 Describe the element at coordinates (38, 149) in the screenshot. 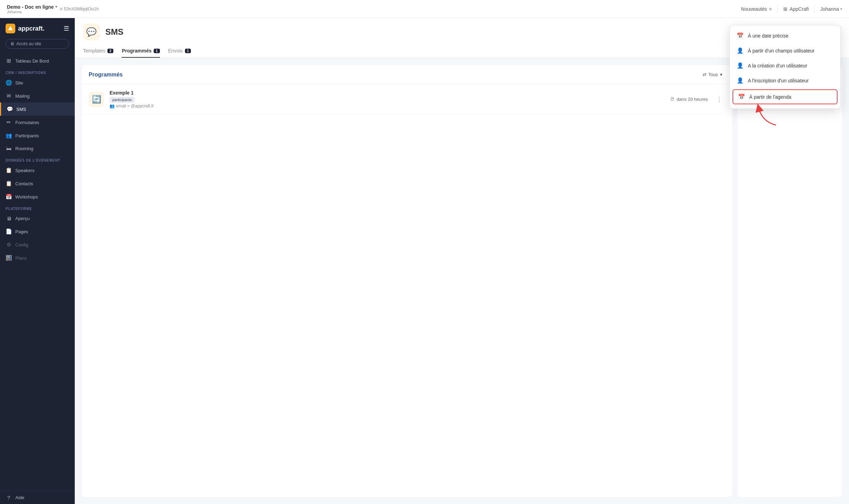

I see `sidebar-item-rooming: 🛏 Rooming` at that location.